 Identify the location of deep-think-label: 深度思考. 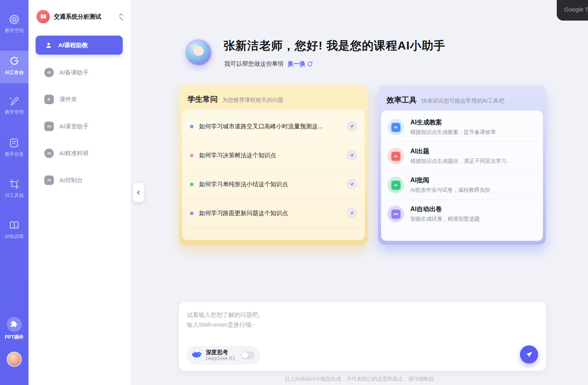
(221, 353).